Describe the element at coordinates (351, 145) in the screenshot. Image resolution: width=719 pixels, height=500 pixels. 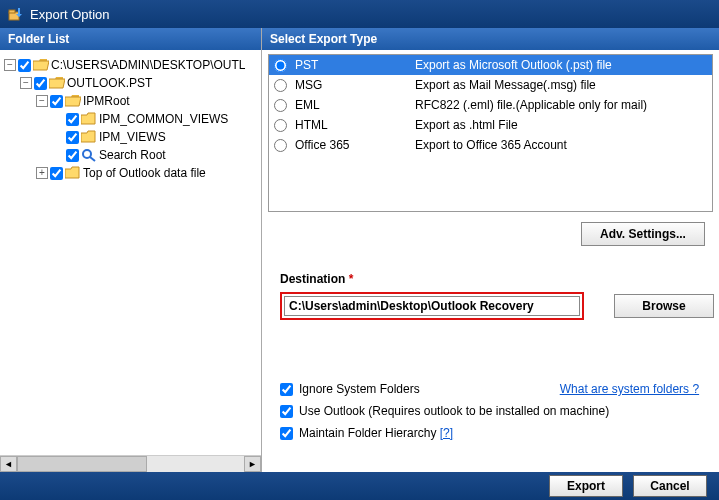
I see `export-label: Office 365` at that location.